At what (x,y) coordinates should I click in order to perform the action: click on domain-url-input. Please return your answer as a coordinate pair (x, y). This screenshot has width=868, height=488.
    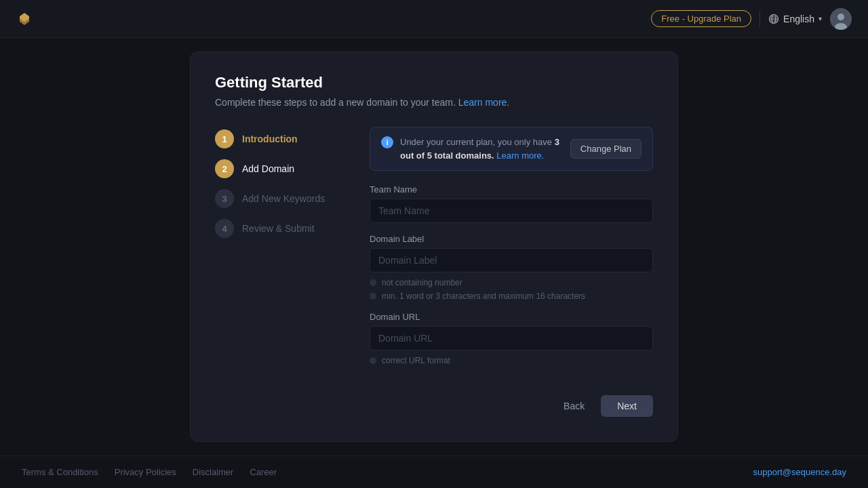
    Looking at the image, I should click on (511, 338).